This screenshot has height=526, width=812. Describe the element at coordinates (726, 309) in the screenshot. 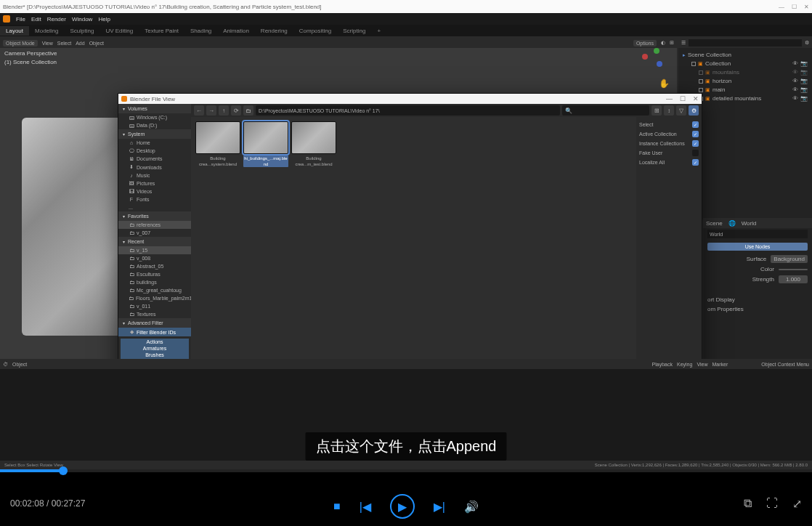

I see `props-extra: om Properties` at that location.